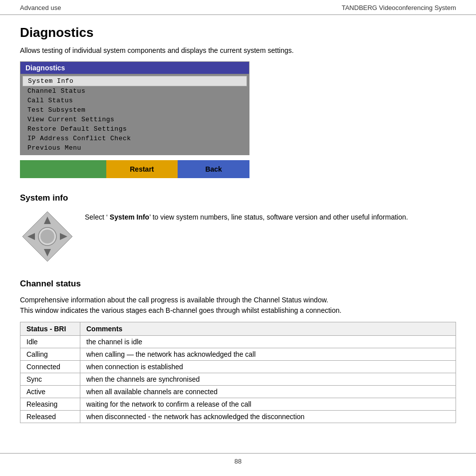 This screenshot has width=476, height=476. Describe the element at coordinates (268, 417) in the screenshot. I see `comment-cell: when disconnected - the network has ackn…` at that location.